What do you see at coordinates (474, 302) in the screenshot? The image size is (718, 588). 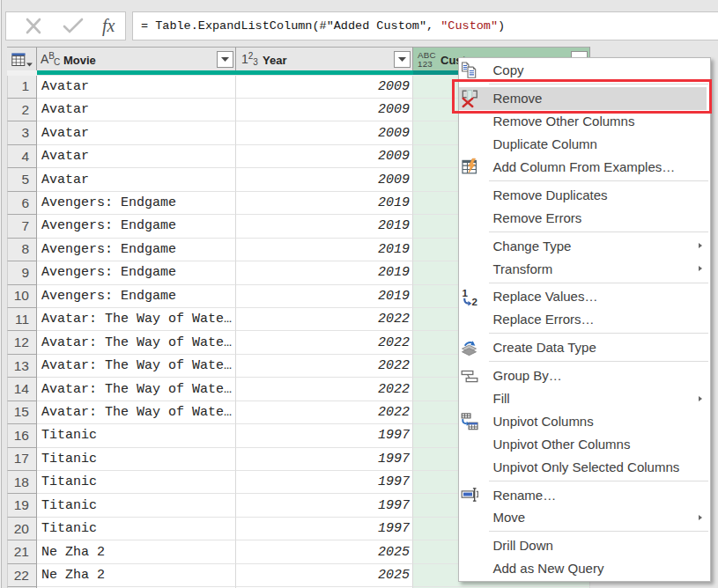 I see `svg-text: 2` at bounding box center [474, 302].